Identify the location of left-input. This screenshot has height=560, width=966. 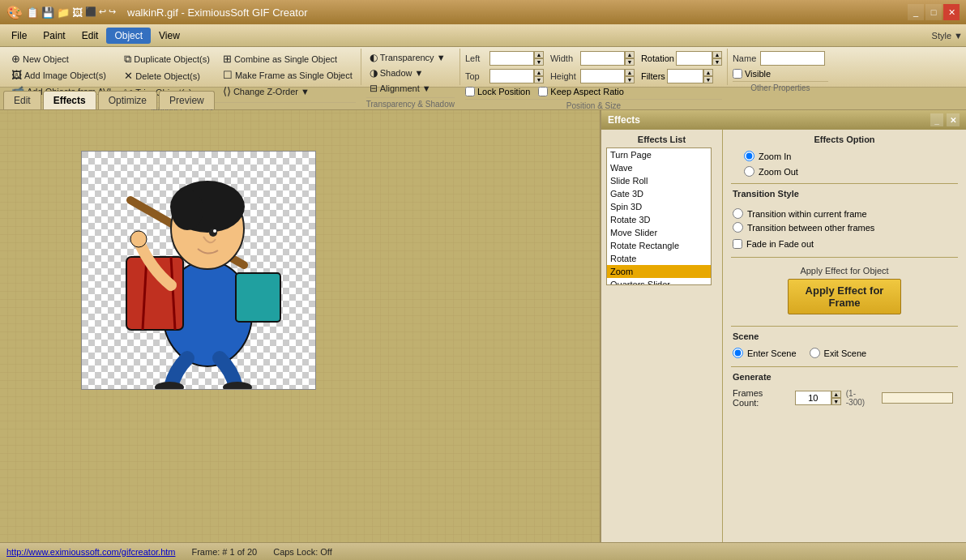
(512, 58).